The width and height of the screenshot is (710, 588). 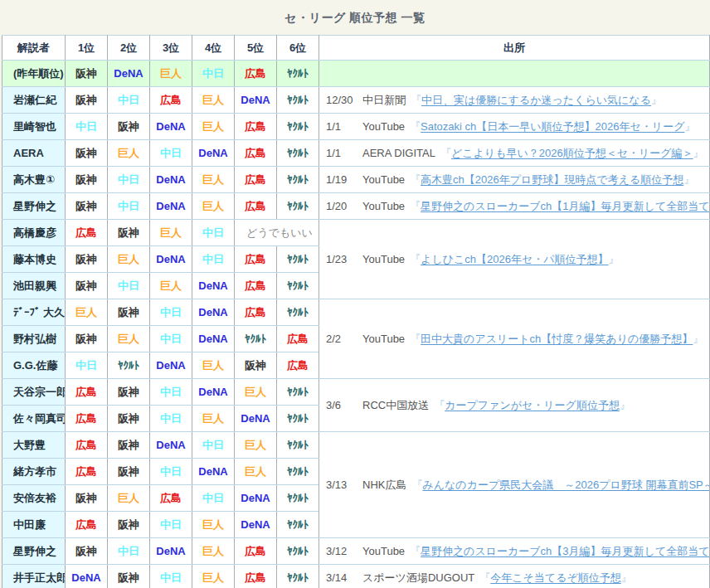 I want to click on commentator-cell: 高木豊①, so click(x=34, y=180).